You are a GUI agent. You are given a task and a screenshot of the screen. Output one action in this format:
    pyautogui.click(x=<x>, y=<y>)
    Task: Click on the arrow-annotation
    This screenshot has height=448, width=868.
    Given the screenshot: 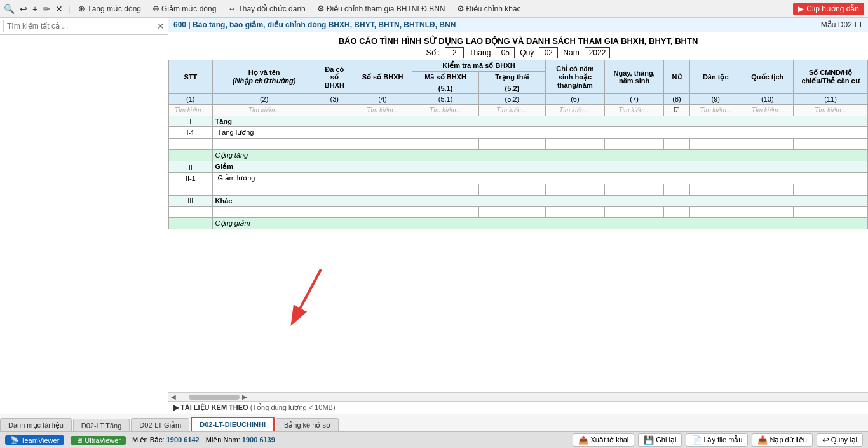 What is the action you would take?
    pyautogui.click(x=308, y=296)
    